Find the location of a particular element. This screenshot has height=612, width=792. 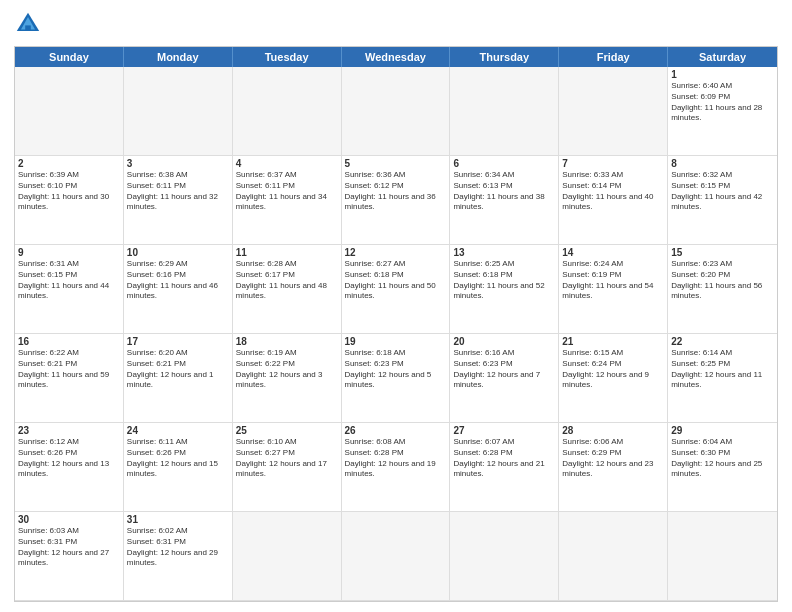

day-number: 5 is located at coordinates (396, 164).